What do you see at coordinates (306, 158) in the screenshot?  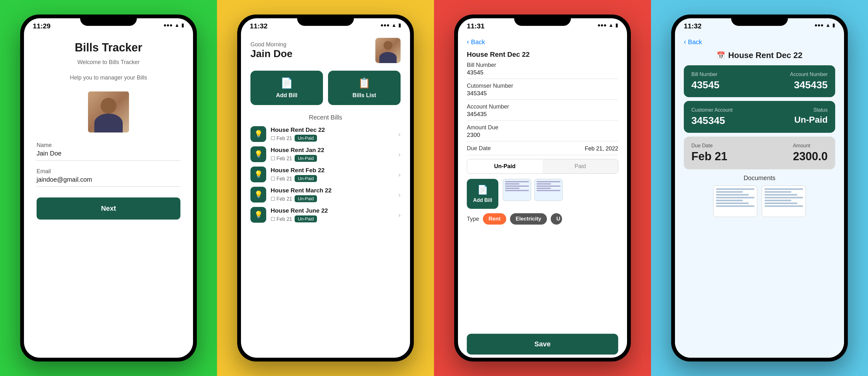 I see `bill-status-1: Un-Paid` at bounding box center [306, 158].